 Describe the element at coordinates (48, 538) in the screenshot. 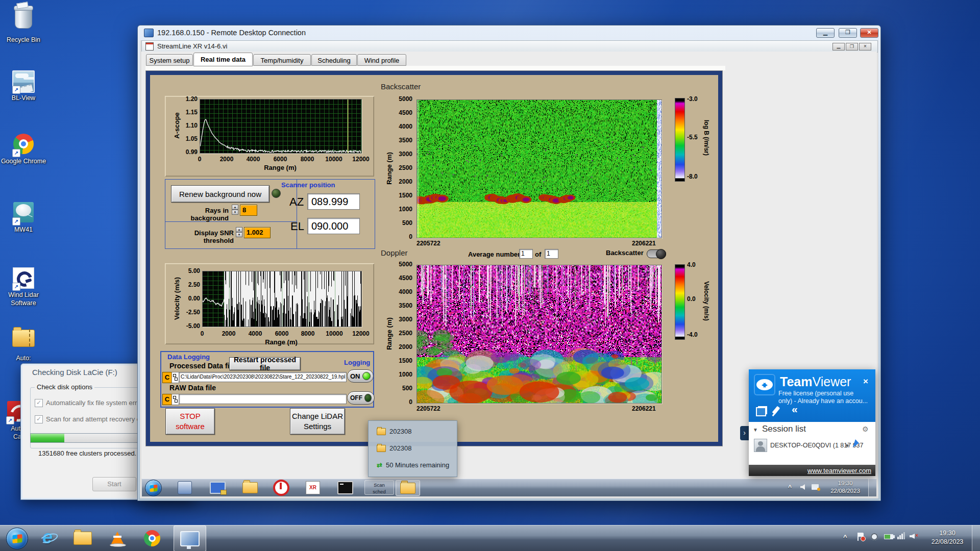

I see `host-taskbar-ie: e` at that location.